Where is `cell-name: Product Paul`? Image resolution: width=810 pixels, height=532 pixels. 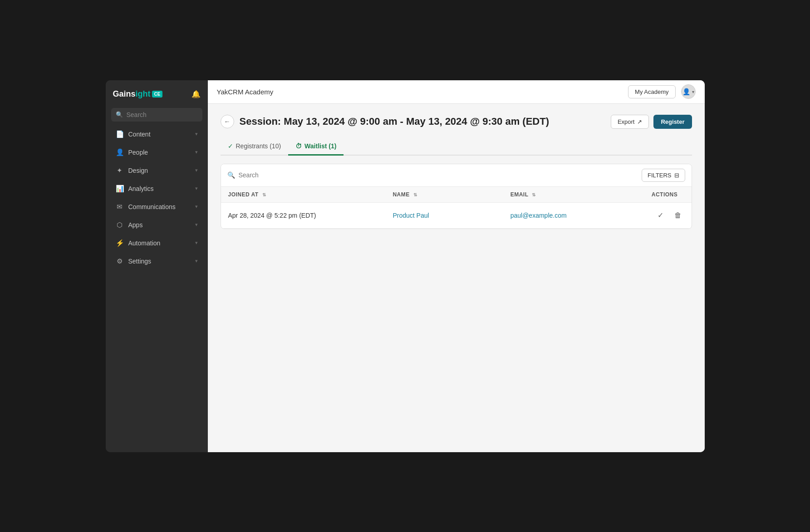
cell-name: Product Paul is located at coordinates (444, 215).